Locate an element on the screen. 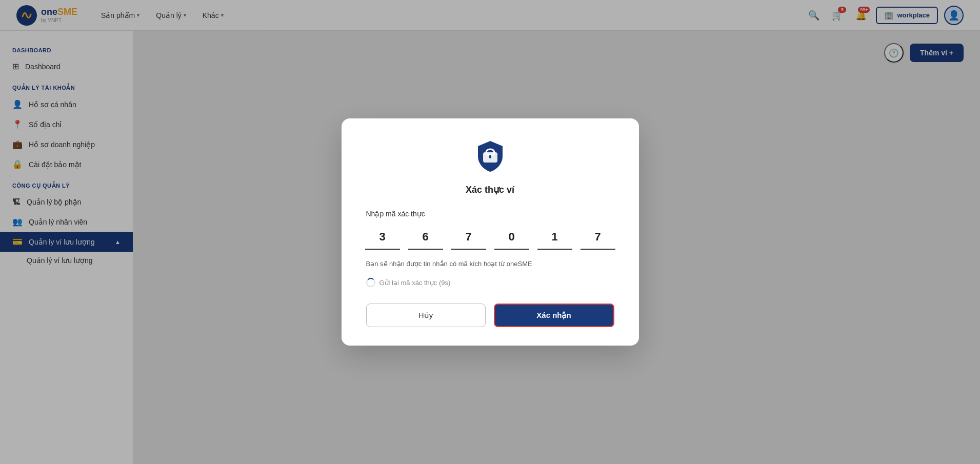  otp-label: Nhập mã xác thực is located at coordinates (490, 214).